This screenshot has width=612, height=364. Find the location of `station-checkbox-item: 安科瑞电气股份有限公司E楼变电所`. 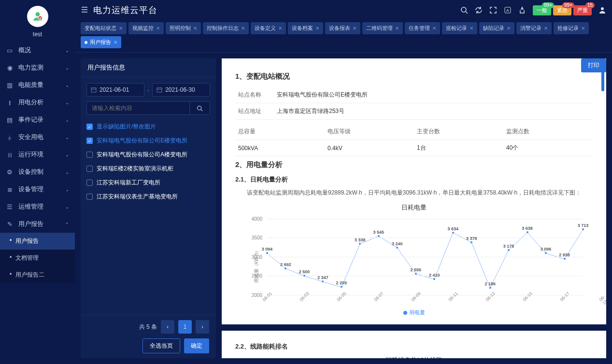

station-checkbox-item: 安科瑞电气股份有限公司E楼变电所 is located at coordinates (148, 141).